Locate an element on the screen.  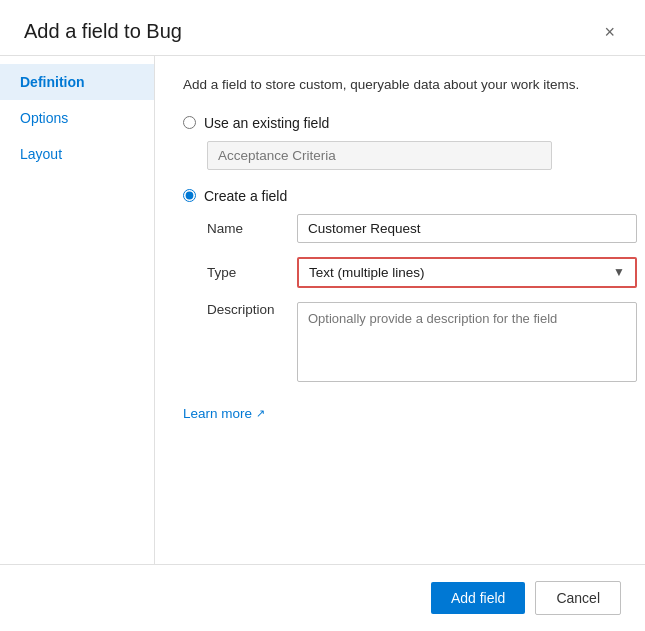
name-input is located at coordinates (467, 228).